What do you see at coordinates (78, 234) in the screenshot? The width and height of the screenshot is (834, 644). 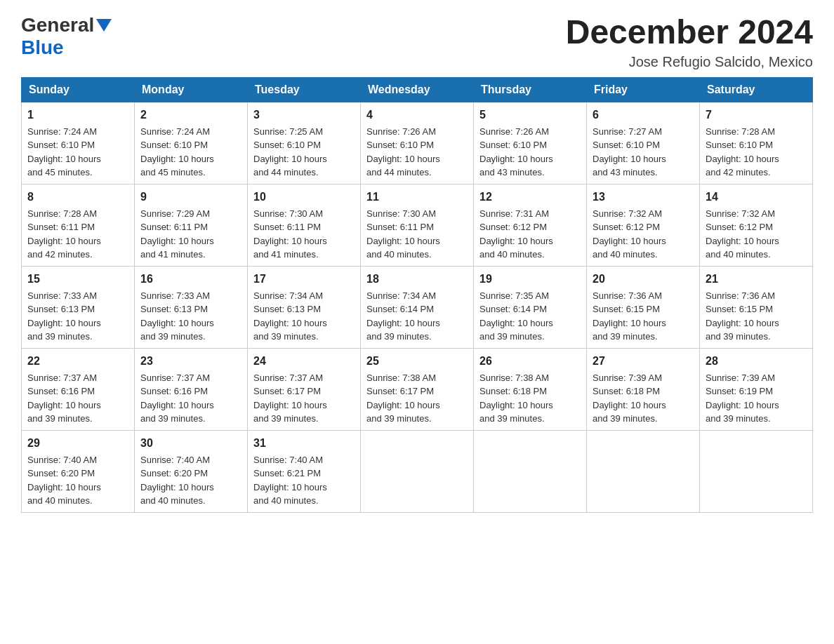 I see `day-info: Sunrise: 7:28 AMSunset: 6:11 PMDaylight:…` at bounding box center [78, 234].